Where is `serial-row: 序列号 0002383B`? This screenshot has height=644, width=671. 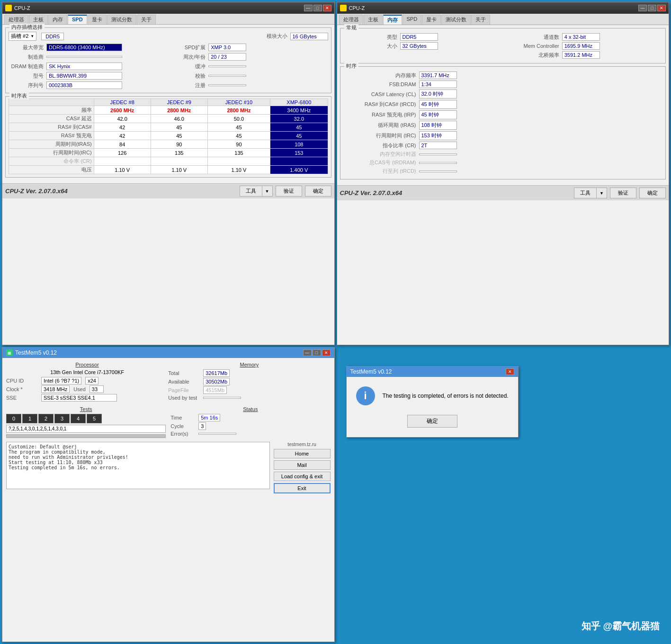 serial-row: 序列号 0002383B is located at coordinates (87, 85).